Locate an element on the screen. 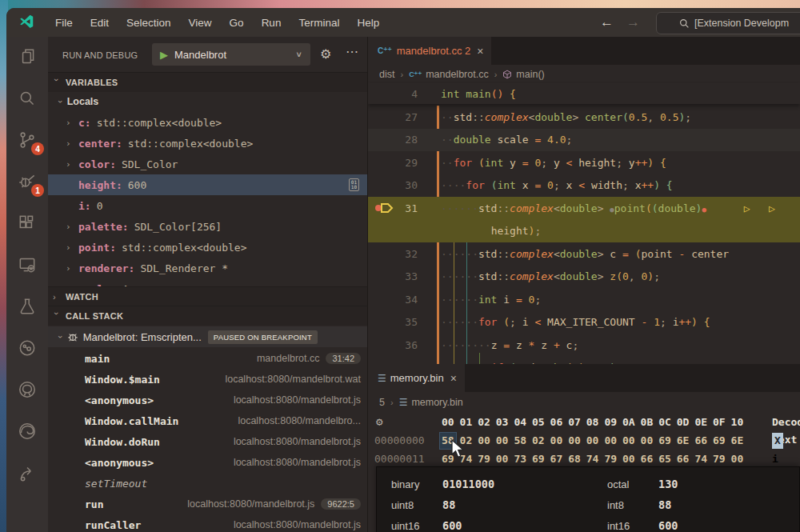 Image resolution: width=800 pixels, height=532 pixels. menu-view: View is located at coordinates (200, 22).